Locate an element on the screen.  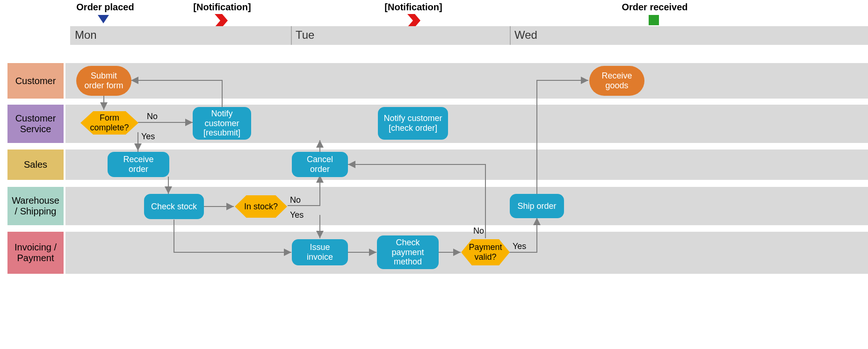
milestone-order-received: Order received is located at coordinates (655, 7).